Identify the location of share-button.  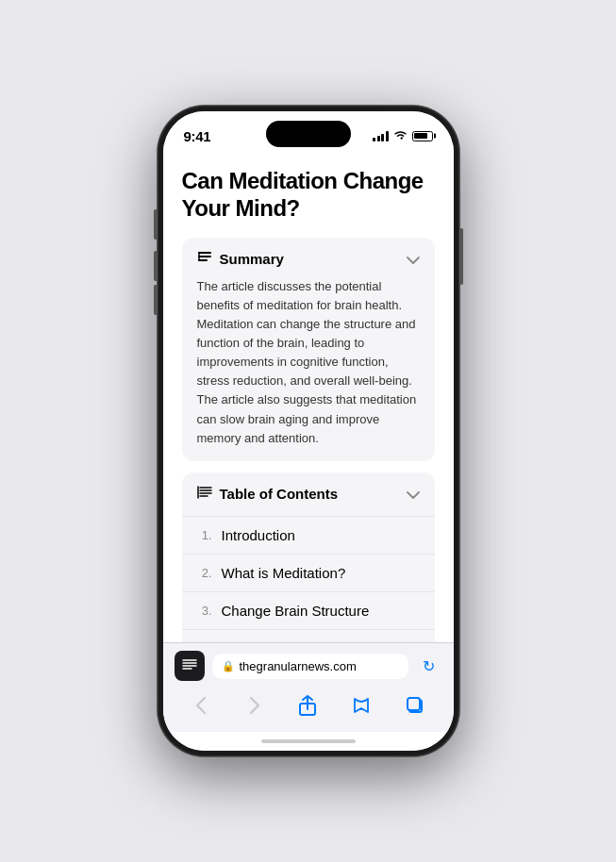
(308, 705).